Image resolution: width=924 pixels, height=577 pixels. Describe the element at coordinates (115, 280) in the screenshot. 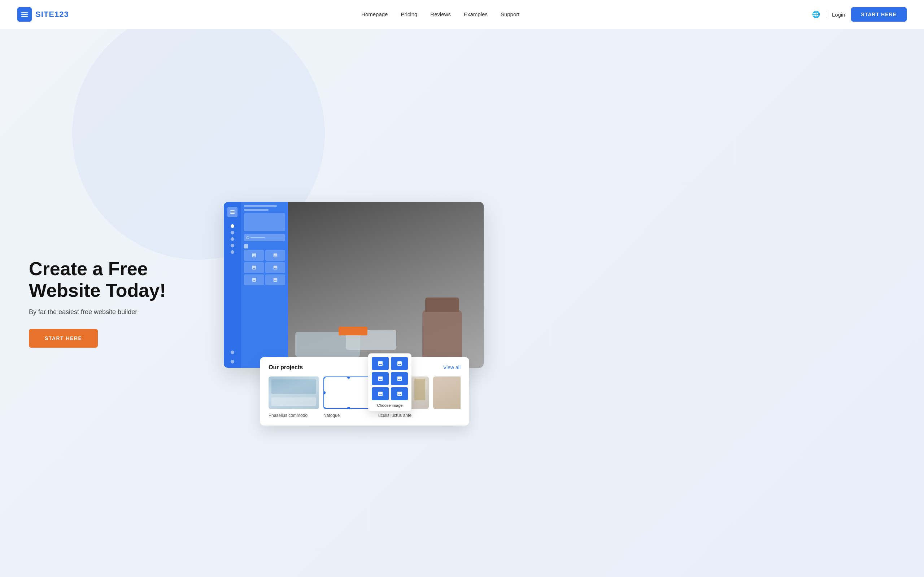

I see `hero-title: Create a Free Website Today!` at that location.